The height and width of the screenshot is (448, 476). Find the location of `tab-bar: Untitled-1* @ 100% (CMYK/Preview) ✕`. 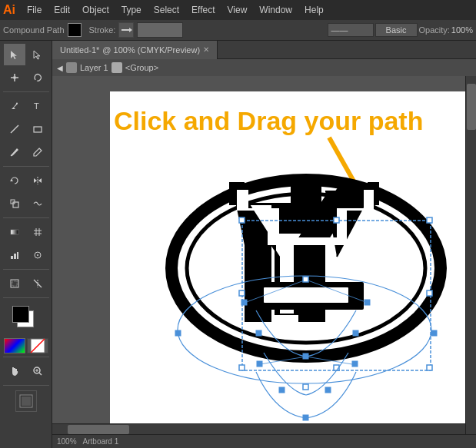

tab-bar: Untitled-1* @ 100% (CMYK/Preview) ✕ is located at coordinates (265, 50).